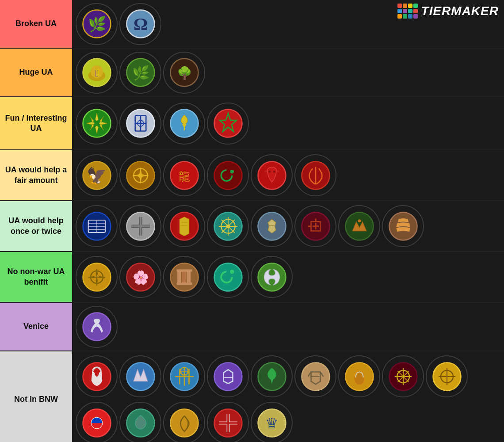  What do you see at coordinates (271, 277) in the screenshot?
I see `civ-icon-china2` at bounding box center [271, 277].